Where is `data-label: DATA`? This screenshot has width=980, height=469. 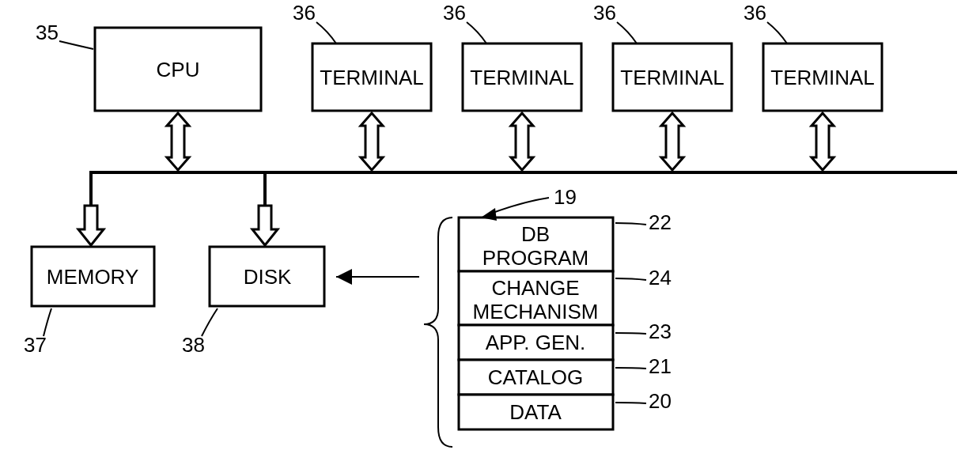 data-label: DATA is located at coordinates (535, 412).